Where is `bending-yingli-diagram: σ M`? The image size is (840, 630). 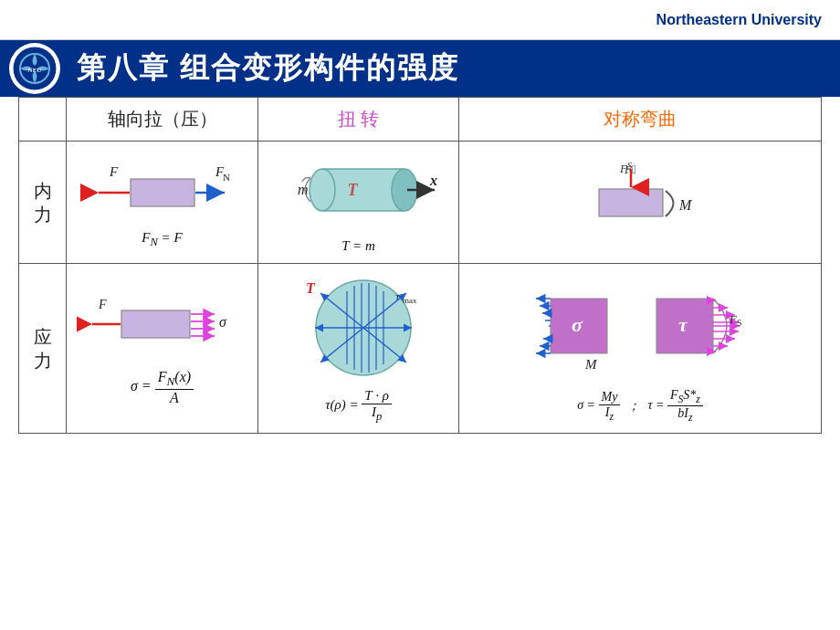 bending-yingli-diagram: σ M is located at coordinates (640, 328).